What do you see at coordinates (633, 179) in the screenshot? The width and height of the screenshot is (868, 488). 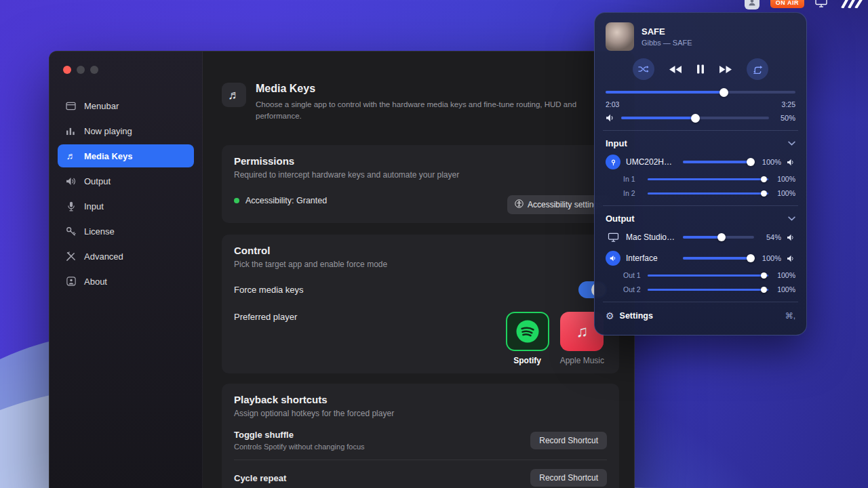 I see `channel-name: In 1` at bounding box center [633, 179].